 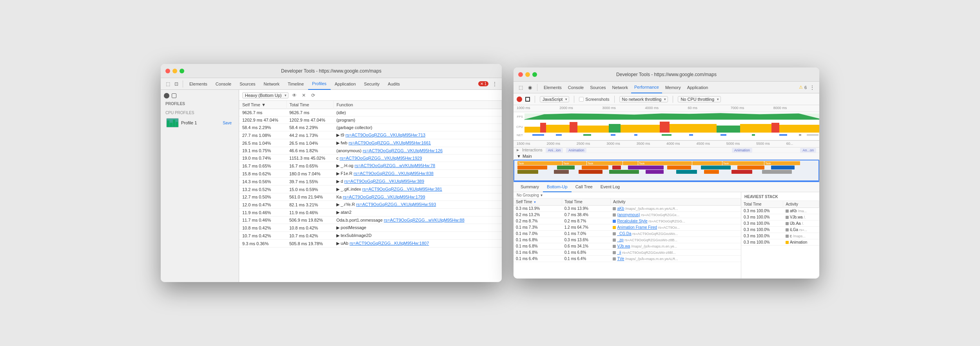 I want to click on tab-security: Security, so click(x=372, y=84).